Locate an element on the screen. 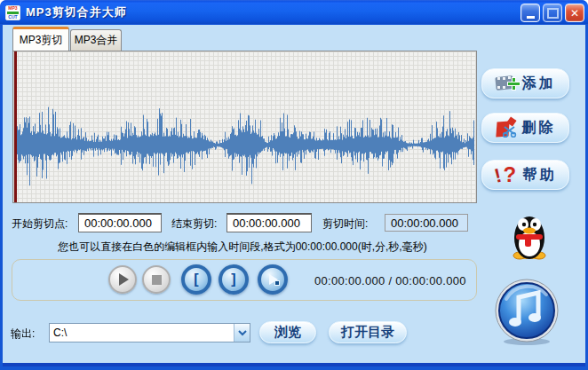 The height and width of the screenshot is (370, 588). play-icon is located at coordinates (124, 279).